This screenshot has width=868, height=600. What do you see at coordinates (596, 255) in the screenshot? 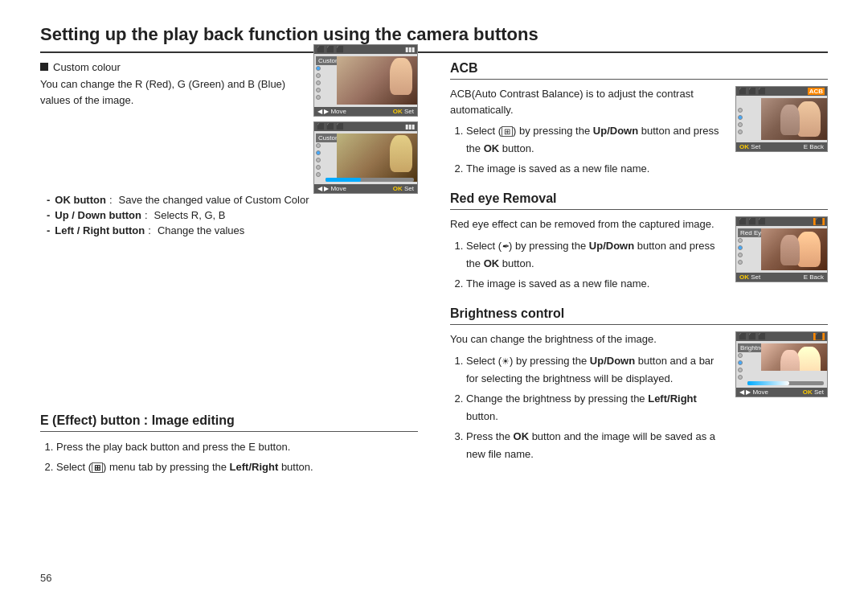
I see `red-eye-step-1: Select (✒) by pressing the Up/Down butto…` at bounding box center [596, 255].